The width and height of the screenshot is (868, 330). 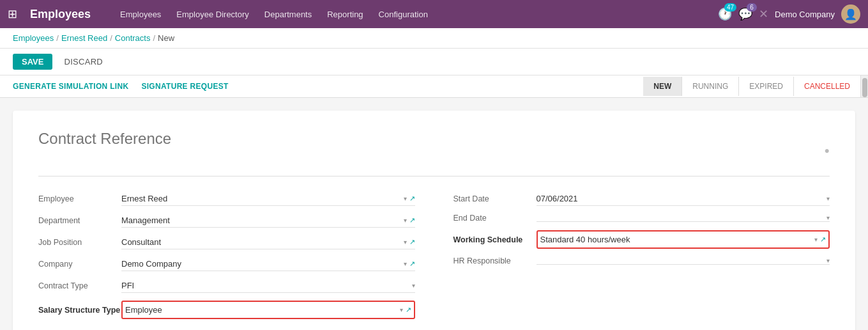 What do you see at coordinates (345, 14) in the screenshot?
I see `menu-reporting: Reporting` at bounding box center [345, 14].